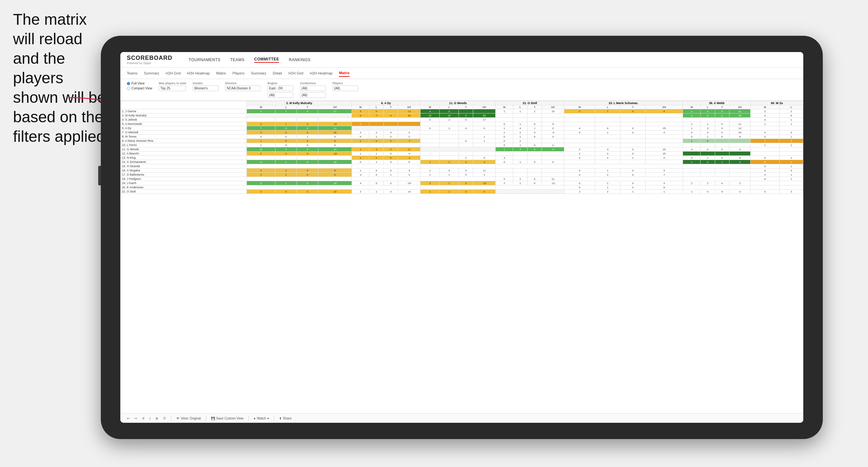  Describe the element at coordinates (462, 187) in the screenshot. I see `table-row: 20. E Andersson 0 1 0 8` at that location.